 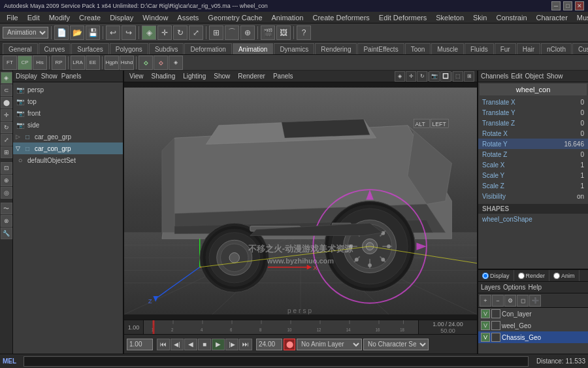 What do you see at coordinates (434, 76) in the screenshot?
I see `vp-cam-icon: 📷` at bounding box center [434, 76].